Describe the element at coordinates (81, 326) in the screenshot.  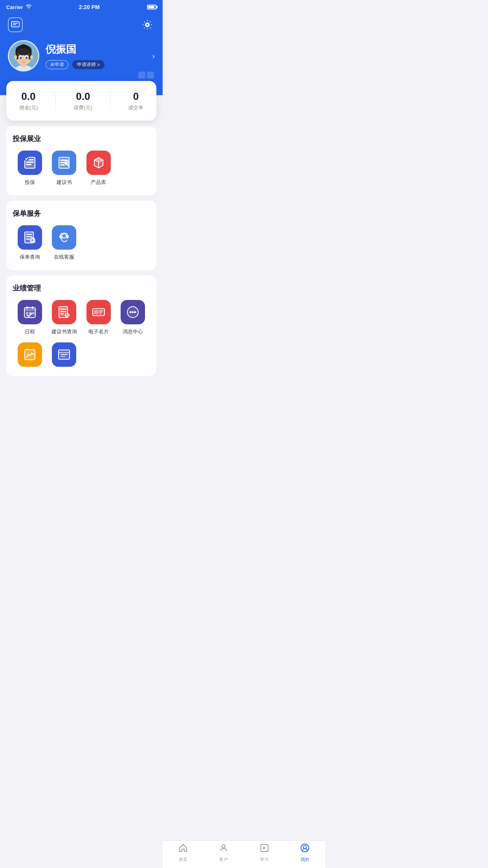
I see `performance-section: 业绩管理 日程` at that location.